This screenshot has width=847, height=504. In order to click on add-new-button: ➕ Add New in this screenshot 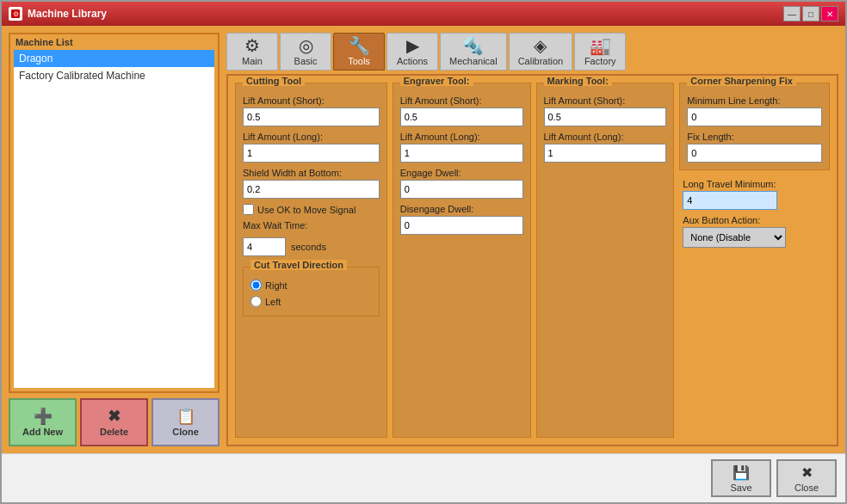, I will do `click(43, 422)`.